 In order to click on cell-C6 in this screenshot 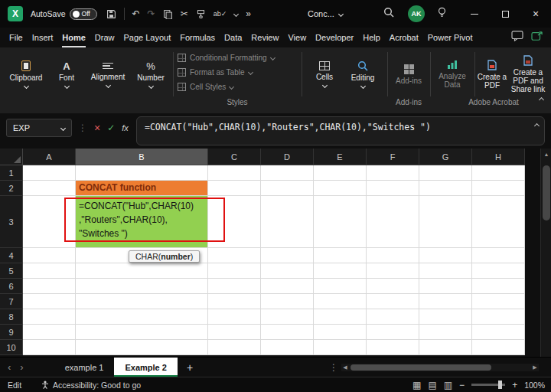, I will do `click(234, 286)`.